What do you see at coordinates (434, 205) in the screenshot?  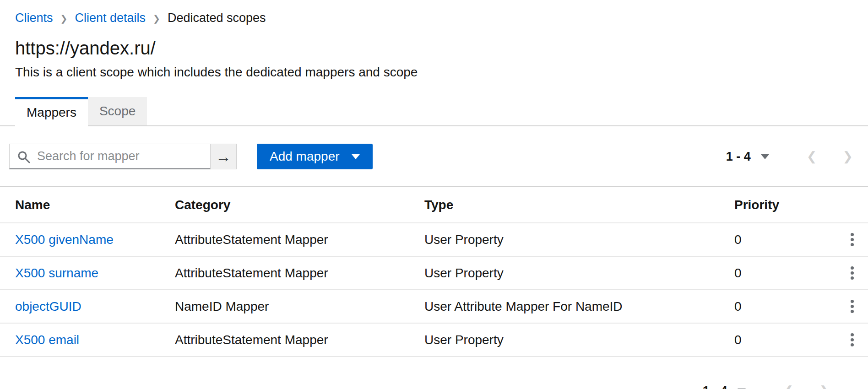 I see `table-header-row: Name Category Type Priority` at bounding box center [434, 205].